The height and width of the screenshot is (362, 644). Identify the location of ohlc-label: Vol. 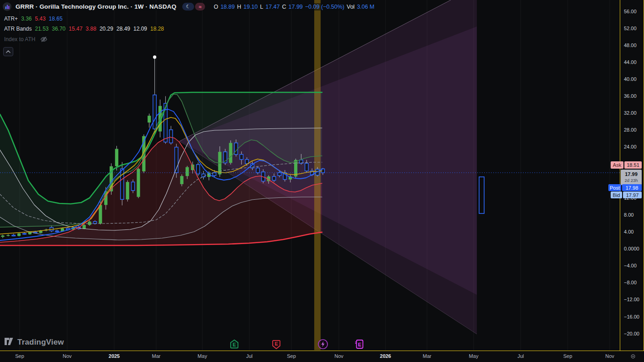
(351, 7).